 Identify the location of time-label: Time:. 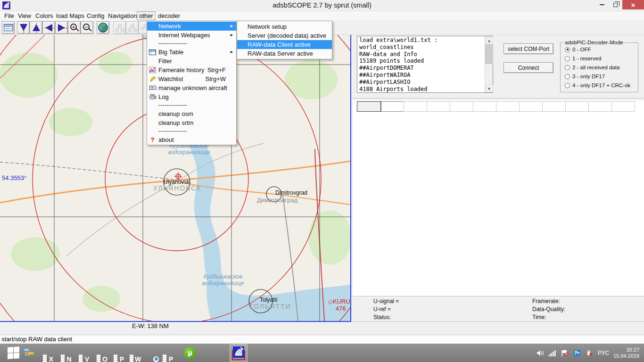
(539, 317).